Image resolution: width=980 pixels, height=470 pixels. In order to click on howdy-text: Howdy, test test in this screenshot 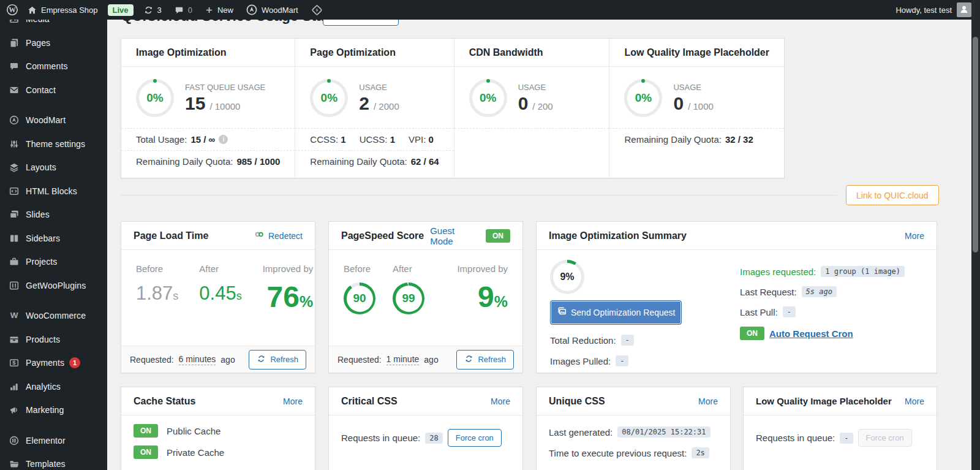, I will do `click(924, 10)`.